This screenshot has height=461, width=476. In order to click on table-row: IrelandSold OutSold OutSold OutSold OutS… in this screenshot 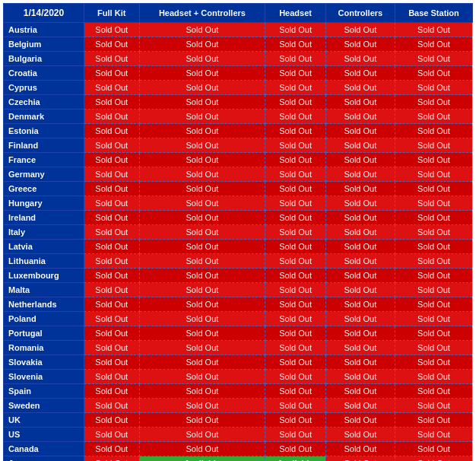, I will do `click(239, 218)`.